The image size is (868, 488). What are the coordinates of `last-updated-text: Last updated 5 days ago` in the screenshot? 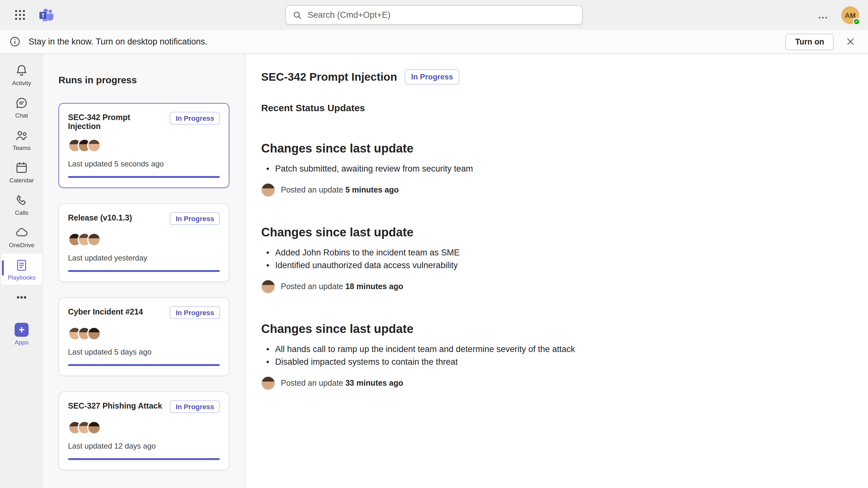 It's located at (144, 352).